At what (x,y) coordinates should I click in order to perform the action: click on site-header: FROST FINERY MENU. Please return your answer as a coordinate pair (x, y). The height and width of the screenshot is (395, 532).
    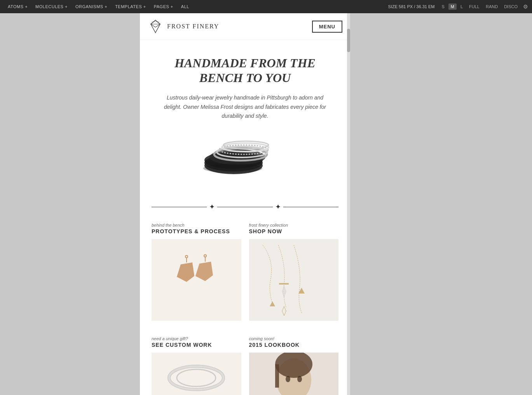
    Looking at the image, I should click on (245, 26).